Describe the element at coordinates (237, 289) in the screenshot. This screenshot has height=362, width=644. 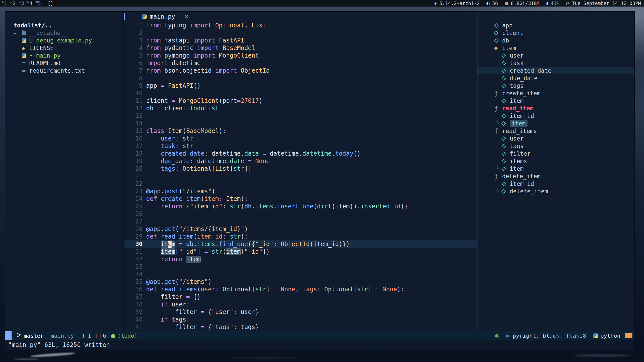
I see `token: Optional` at that location.